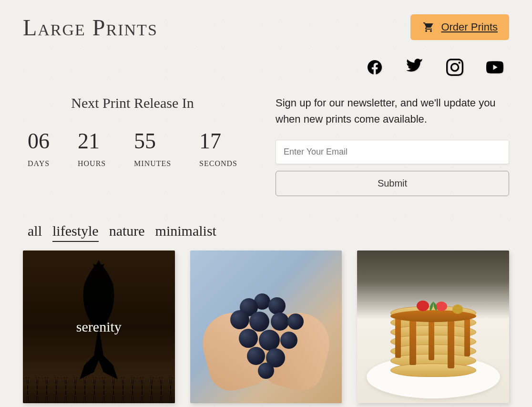  Describe the element at coordinates (153, 141) in the screenshot. I see `countdown-minutes: 55` at that location.